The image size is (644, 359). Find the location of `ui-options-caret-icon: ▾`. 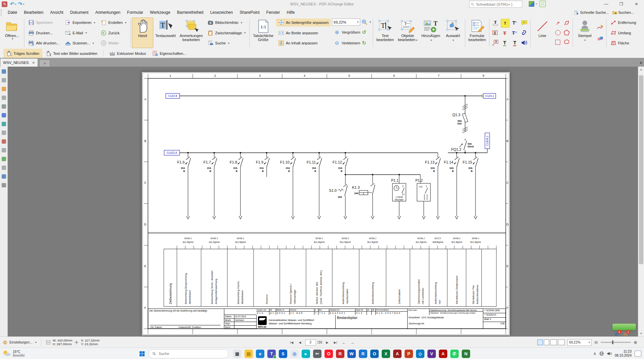

ui-options-caret-icon: ▾ is located at coordinates (536, 4).